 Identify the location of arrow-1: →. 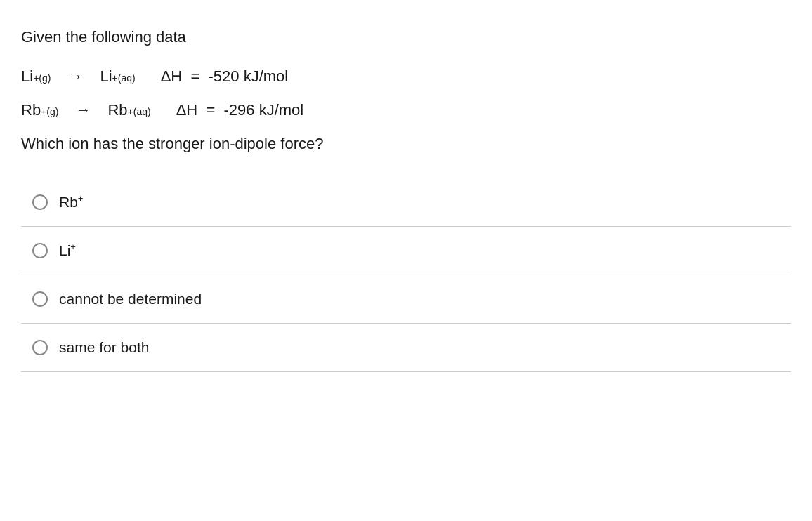
(75, 77).